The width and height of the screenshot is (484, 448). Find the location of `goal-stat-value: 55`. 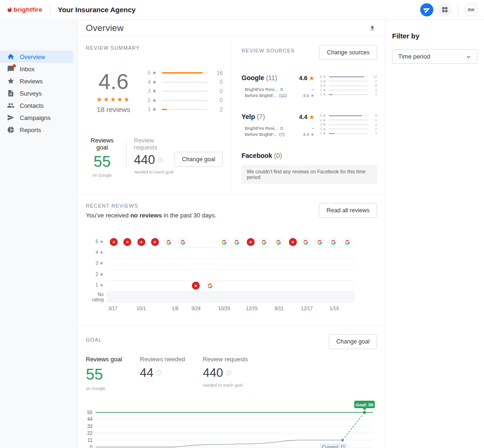

goal-stat-value: 55 is located at coordinates (104, 374).